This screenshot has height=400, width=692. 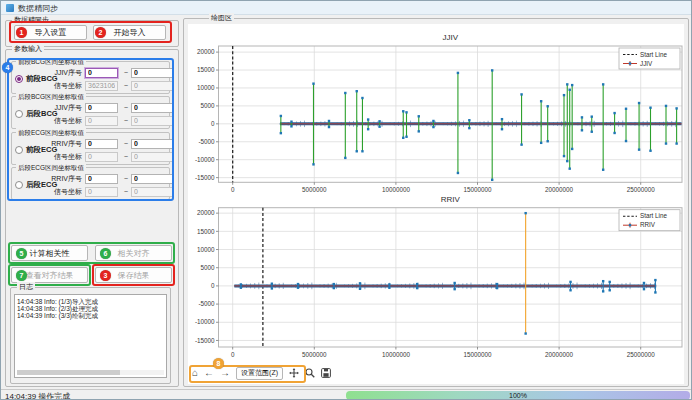 What do you see at coordinates (650, 220) in the screenshot?
I see `chart-legend: Start LineRRIV` at bounding box center [650, 220].